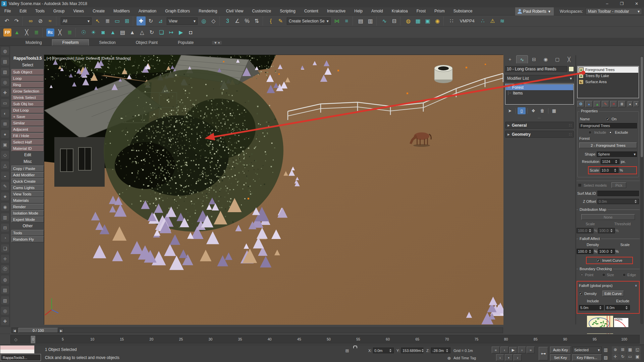  What do you see at coordinates (539, 134) in the screenshot?
I see `rollout-geometry: ▶Geometry∷` at bounding box center [539, 134].